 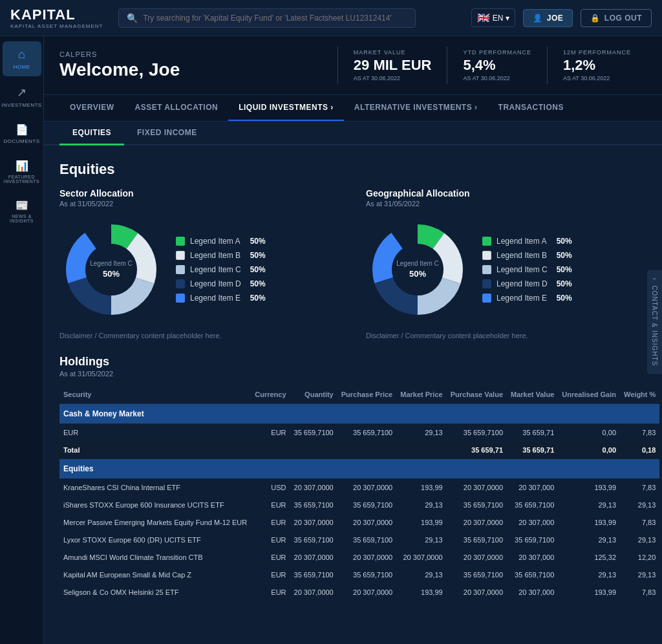 I want to click on table-row: iShares STOXX Europe 600 Insurance UCITS…, so click(x=359, y=506).